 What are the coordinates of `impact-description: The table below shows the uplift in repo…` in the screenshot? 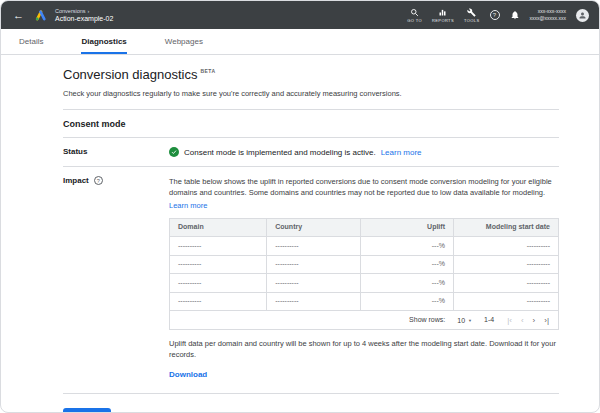 It's located at (364, 188).